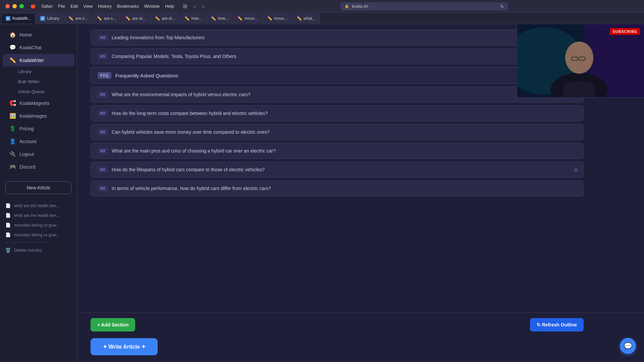  Describe the element at coordinates (30, 48) in the screenshot. I see `sidebar-item-koalachat-label: KoalaChat` at that location.